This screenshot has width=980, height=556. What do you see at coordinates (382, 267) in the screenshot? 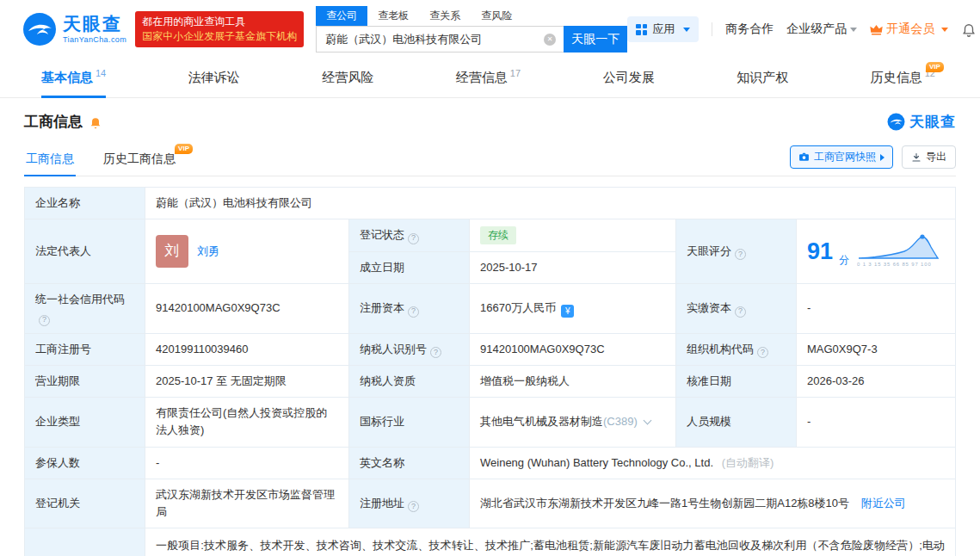
I see `field-label: 成立日期` at bounding box center [382, 267].